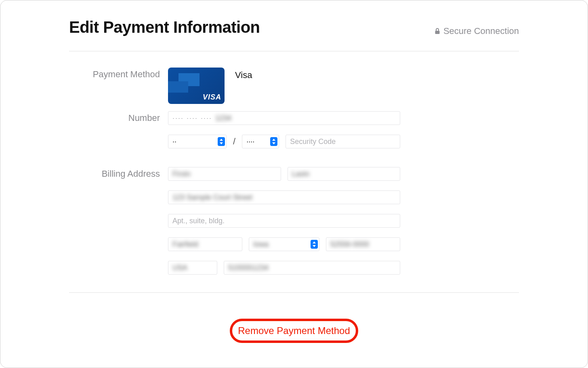 This screenshot has height=368, width=588. Describe the element at coordinates (260, 142) in the screenshot. I see `exp-year-select: ····` at that location.